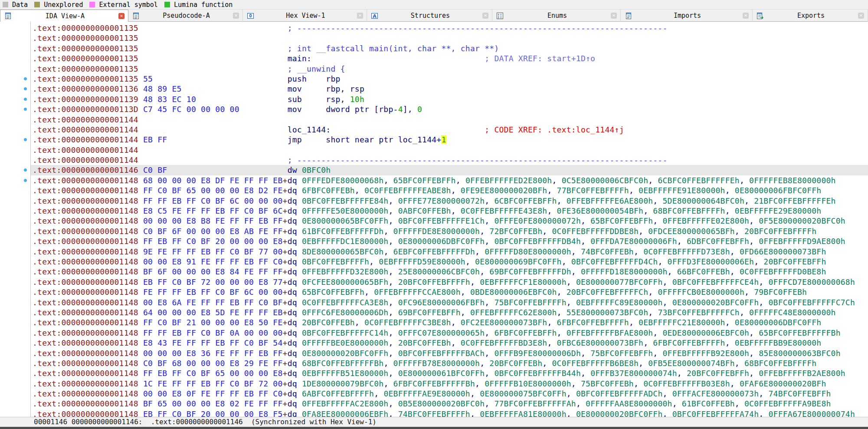 The image size is (868, 429). What do you see at coordinates (295, 413) in the screenshot?
I see `asm-text: dq` at bounding box center [295, 413].